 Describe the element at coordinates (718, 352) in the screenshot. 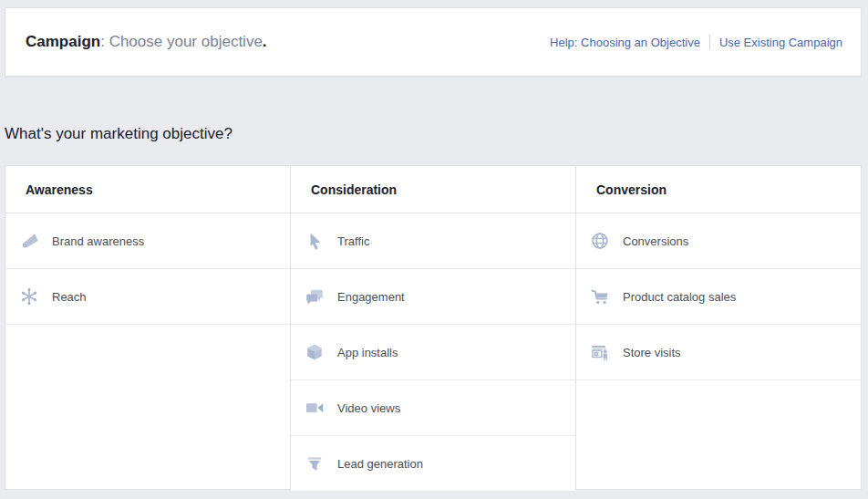

I see `objective-store-visits: Store visits` at that location.